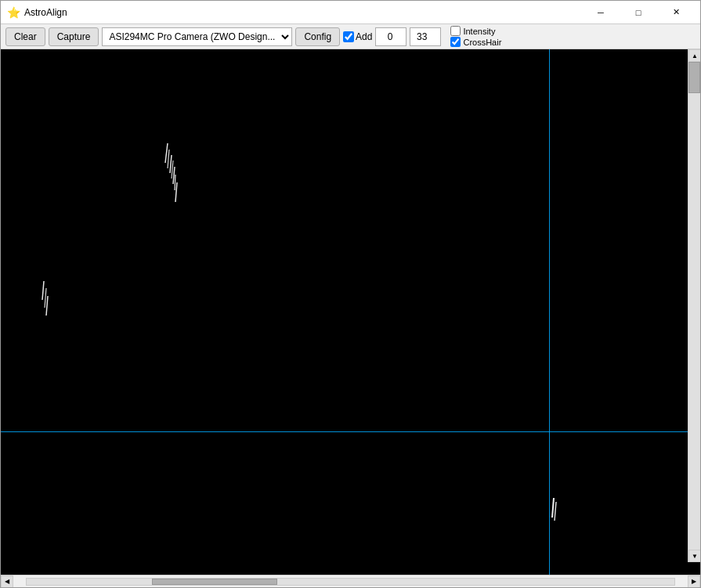 The height and width of the screenshot is (588, 701). Describe the element at coordinates (351, 37) in the screenshot. I see `toolbar: Clear Capture ASI294MC Pro Camera (ZWO D…` at that location.